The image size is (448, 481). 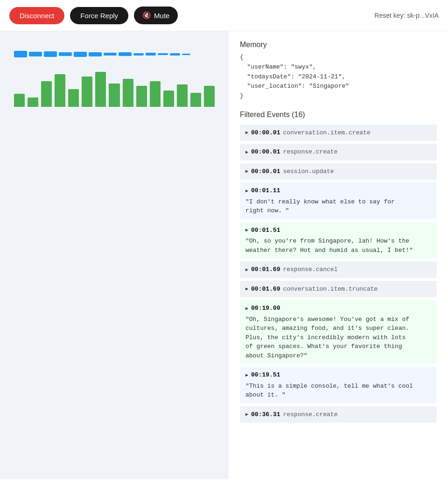 I want to click on event-header: ▶00:01.69response.cancel, so click(x=338, y=270).